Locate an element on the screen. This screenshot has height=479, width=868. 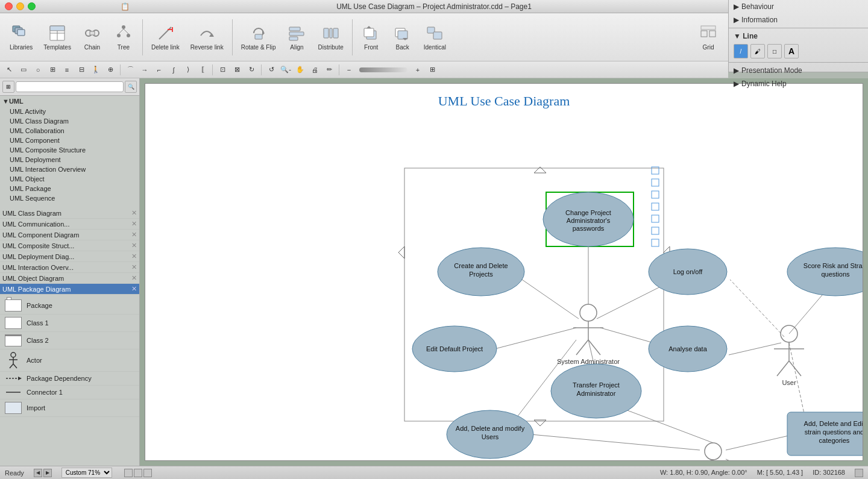
sidebar-open-component: UML Component Diagram ✕ is located at coordinates (70, 235).